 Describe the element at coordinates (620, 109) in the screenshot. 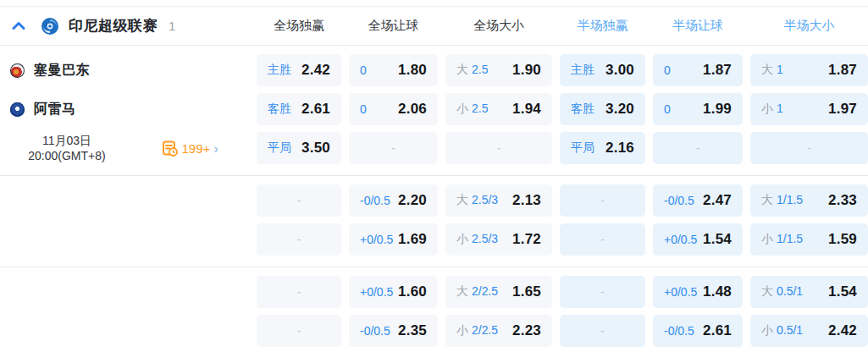

I see `odds-value: 3.20` at that location.